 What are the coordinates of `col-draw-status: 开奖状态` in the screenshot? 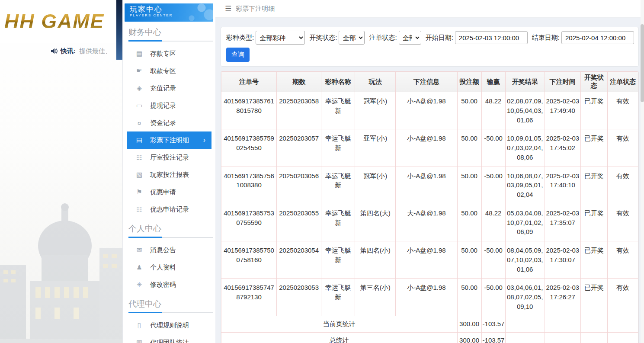 It's located at (594, 82).